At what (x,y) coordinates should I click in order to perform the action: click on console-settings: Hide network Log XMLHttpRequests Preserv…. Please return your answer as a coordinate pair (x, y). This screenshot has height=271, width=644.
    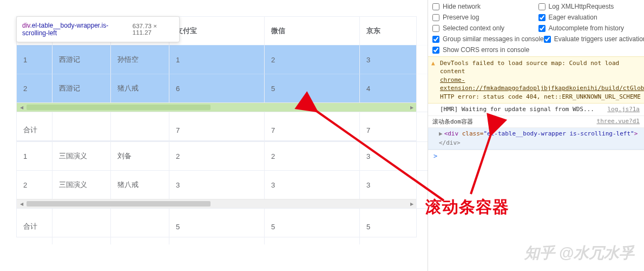
    Looking at the image, I should click on (536, 28).